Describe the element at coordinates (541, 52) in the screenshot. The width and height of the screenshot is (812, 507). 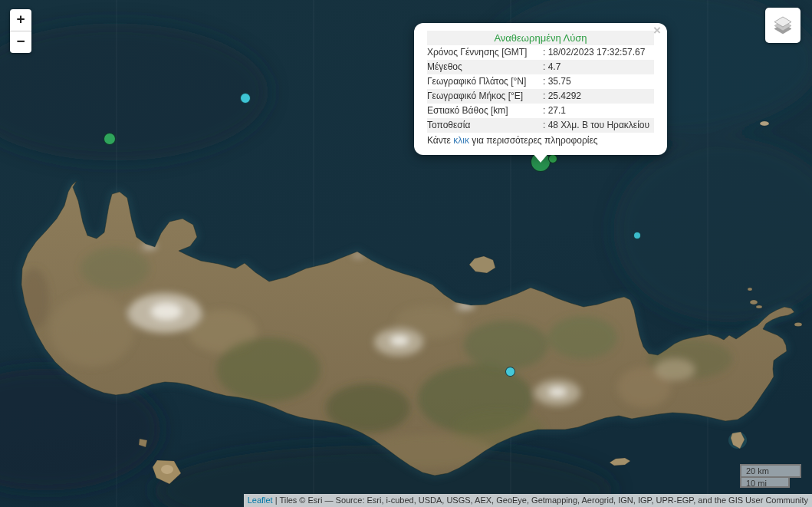
I see `popup-row-origin-time: Χρόνος Γέννησης [GMT] : 18/02/2023 17:32…` at that location.